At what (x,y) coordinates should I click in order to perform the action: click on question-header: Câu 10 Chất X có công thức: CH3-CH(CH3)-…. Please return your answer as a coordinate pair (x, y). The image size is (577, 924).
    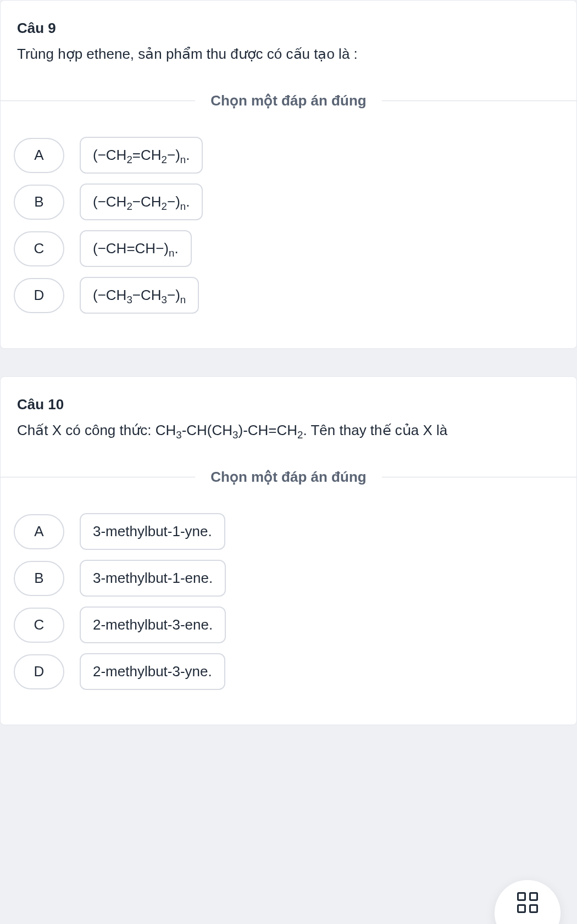
    Looking at the image, I should click on (288, 419).